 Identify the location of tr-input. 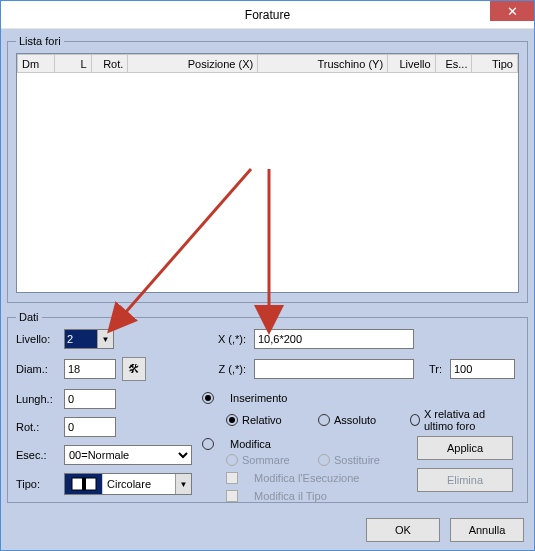
(482, 369).